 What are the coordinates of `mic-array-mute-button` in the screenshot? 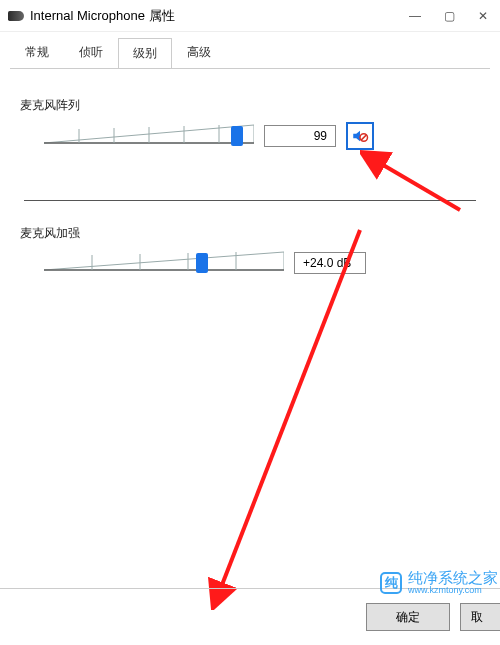 It's located at (360, 136).